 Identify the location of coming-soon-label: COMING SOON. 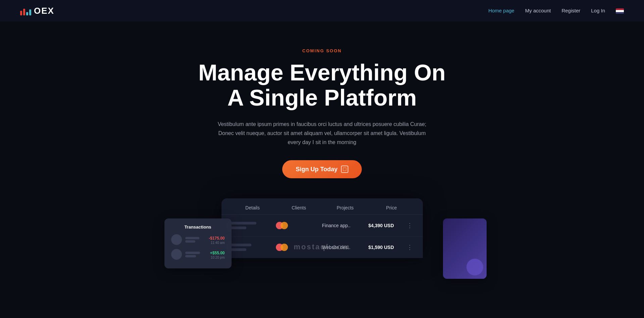
(322, 51).